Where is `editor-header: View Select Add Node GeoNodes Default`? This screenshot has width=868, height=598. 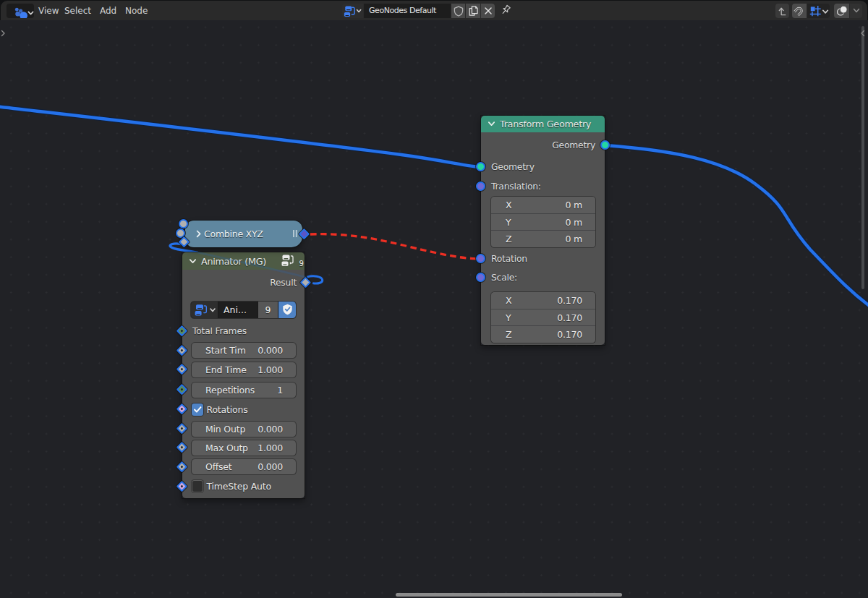 editor-header: View Select Add Node GeoNodes Default is located at coordinates (434, 10).